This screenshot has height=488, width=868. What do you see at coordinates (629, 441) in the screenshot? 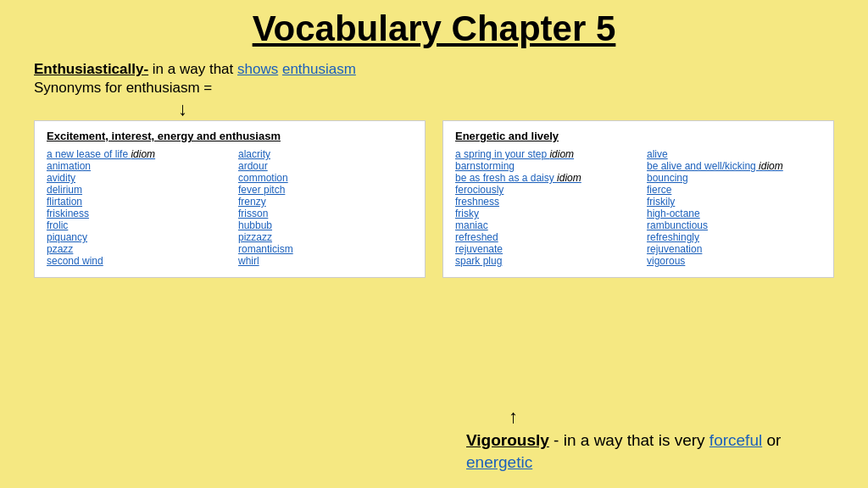
I see `vigorously-text-part: - in a way that is very` at bounding box center [629, 441].